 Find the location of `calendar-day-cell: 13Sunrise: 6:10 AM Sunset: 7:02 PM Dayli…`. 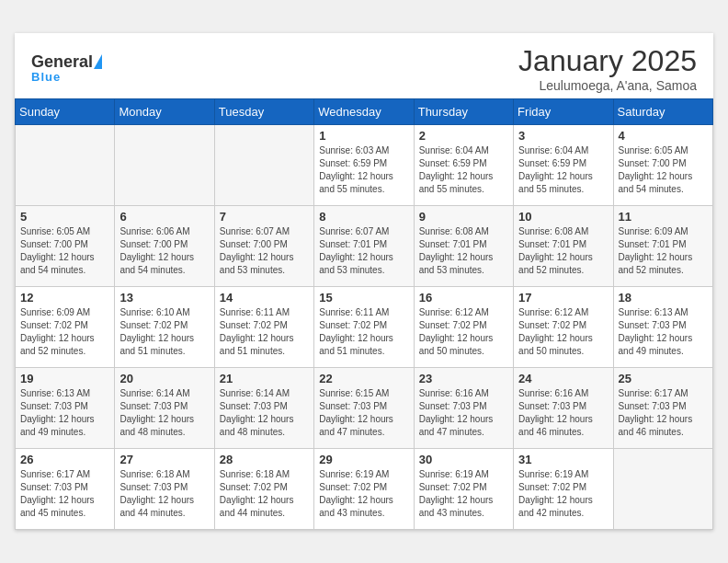

calendar-day-cell: 13Sunrise: 6:10 AM Sunset: 7:02 PM Dayli… is located at coordinates (165, 327).